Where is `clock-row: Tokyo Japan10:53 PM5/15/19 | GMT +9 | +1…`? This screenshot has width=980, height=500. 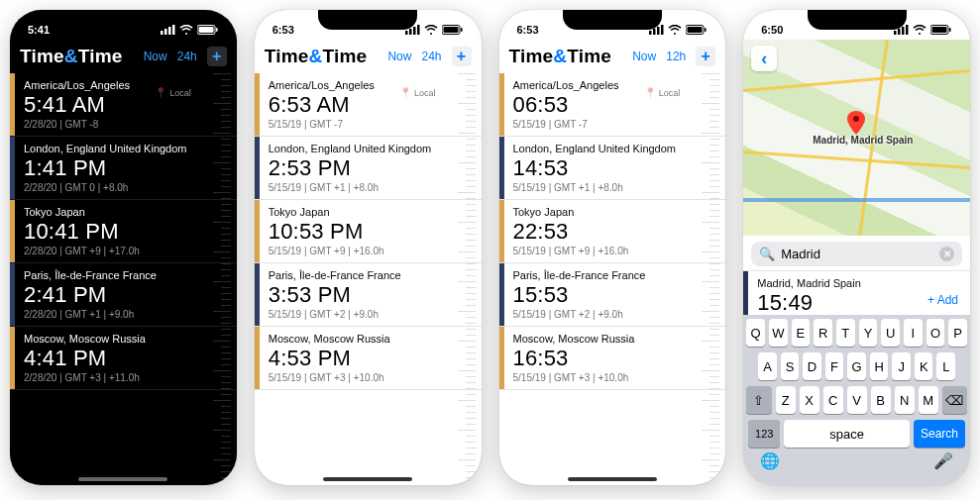 clock-row: Tokyo Japan10:53 PM5/15/19 | GMT +9 | +1… is located at coordinates (369, 232).